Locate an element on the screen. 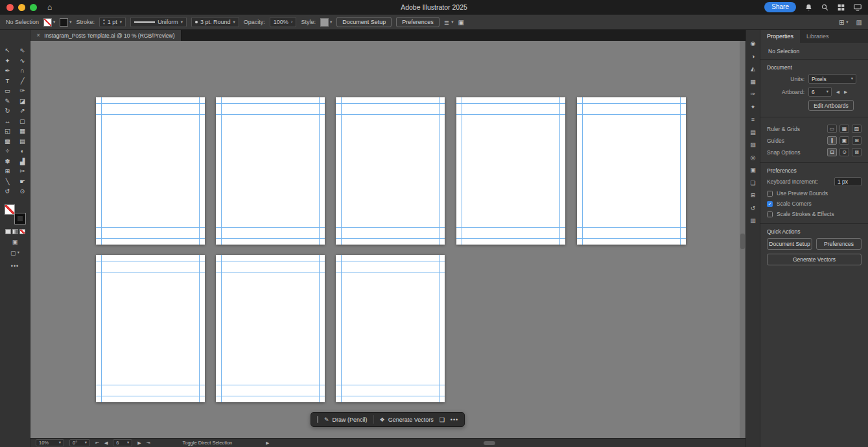 The width and height of the screenshot is (868, 447). symbols-panel-icon: ✦ is located at coordinates (753, 107).